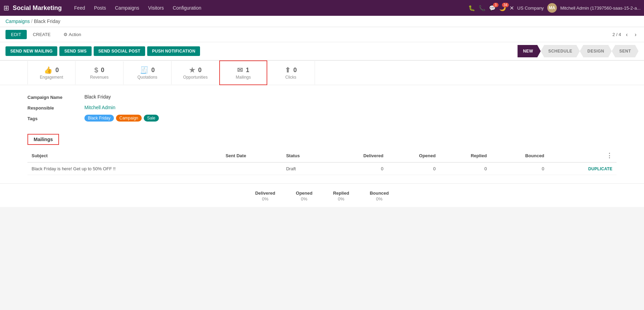 Image resolution: width=644 pixels, height=310 pixels. I want to click on summary-row: Delivered 0% Opened 0% Replied 0% Bounce…, so click(322, 195).